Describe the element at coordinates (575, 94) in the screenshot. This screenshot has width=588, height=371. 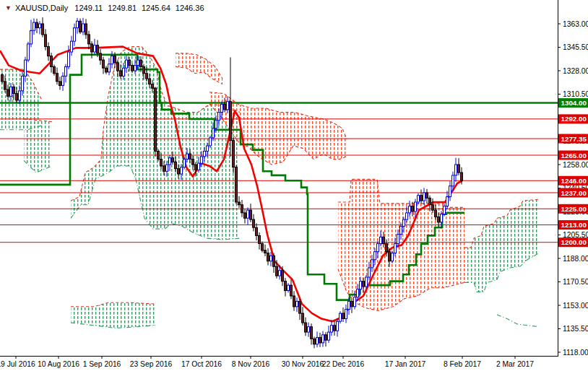
I see `price-tick-label: 1310.50` at that location.